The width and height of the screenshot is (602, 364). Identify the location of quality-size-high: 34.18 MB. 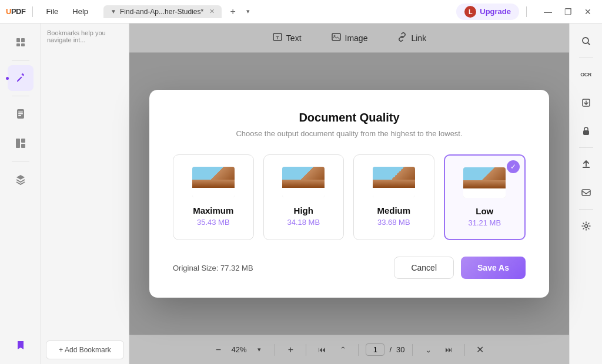
(303, 222).